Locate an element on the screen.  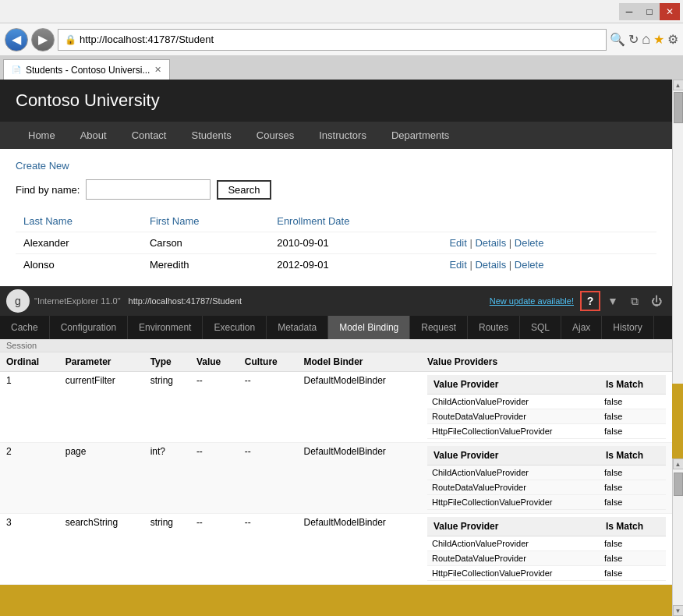
glimpse-scroll-thumb is located at coordinates (678, 484).